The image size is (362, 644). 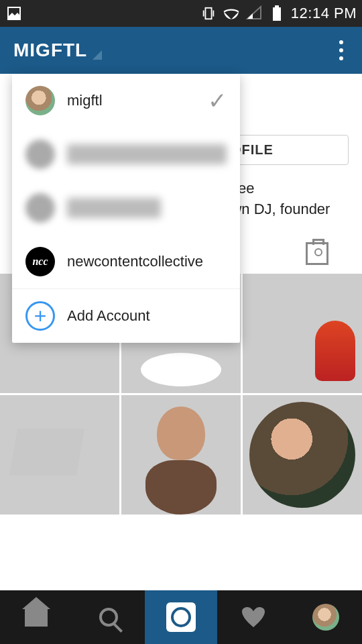 What do you see at coordinates (97, 55) in the screenshot?
I see `dropdown-indicator-icon` at bounding box center [97, 55].